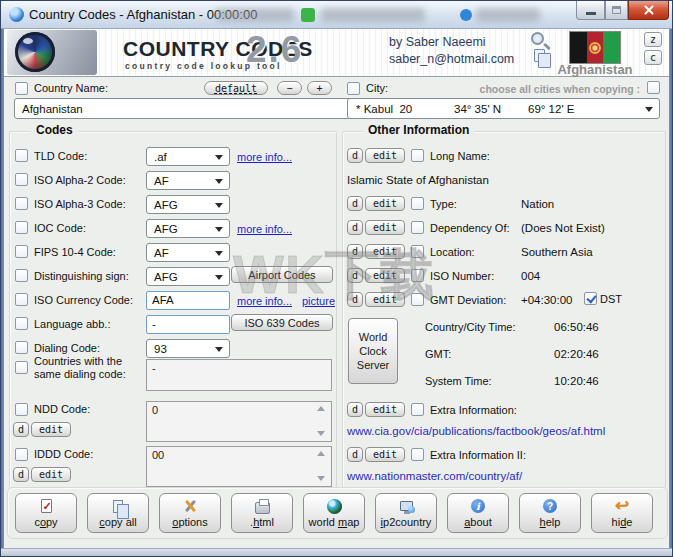 The width and height of the screenshot is (673, 557). I want to click on country-name-checkbox, so click(22, 88).